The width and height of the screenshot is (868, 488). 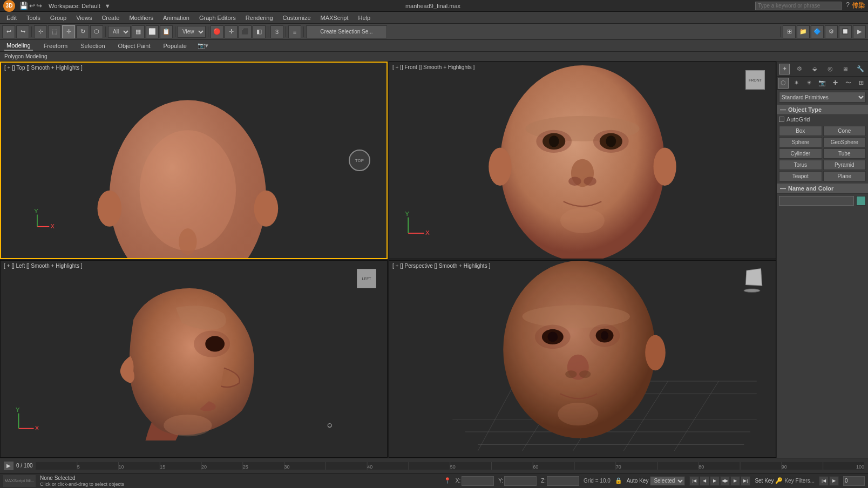 What do you see at coordinates (295, 32) in the screenshot?
I see `layers-btn: ≡` at bounding box center [295, 32].